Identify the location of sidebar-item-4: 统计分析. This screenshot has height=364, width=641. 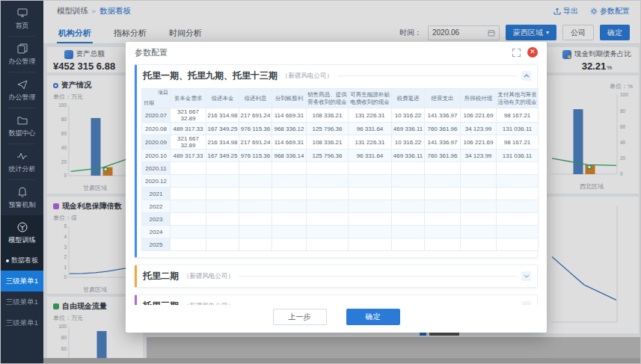
(22, 161).